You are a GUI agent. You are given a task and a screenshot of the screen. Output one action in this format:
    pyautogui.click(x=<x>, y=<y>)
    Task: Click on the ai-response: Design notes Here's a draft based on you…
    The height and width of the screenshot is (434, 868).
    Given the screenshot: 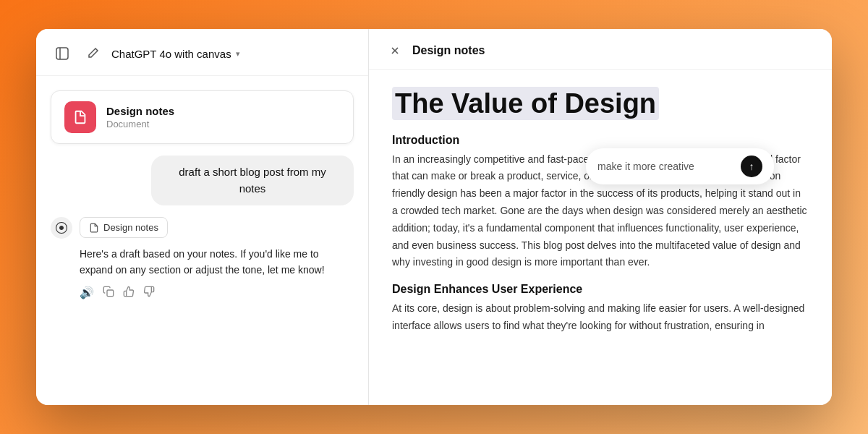 What is the action you would take?
    pyautogui.click(x=203, y=259)
    